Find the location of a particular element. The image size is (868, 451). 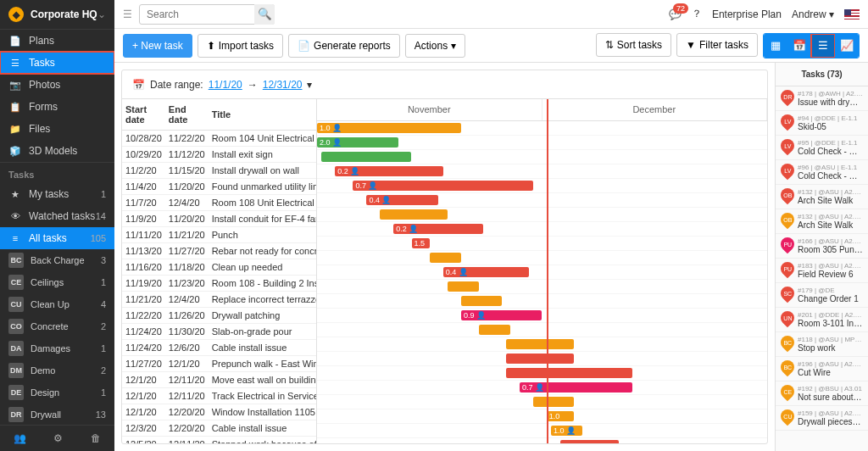

panel-task-item: PU#166 | @ASU | A2.01-1Room 305 Punch In… is located at coordinates (822, 246).